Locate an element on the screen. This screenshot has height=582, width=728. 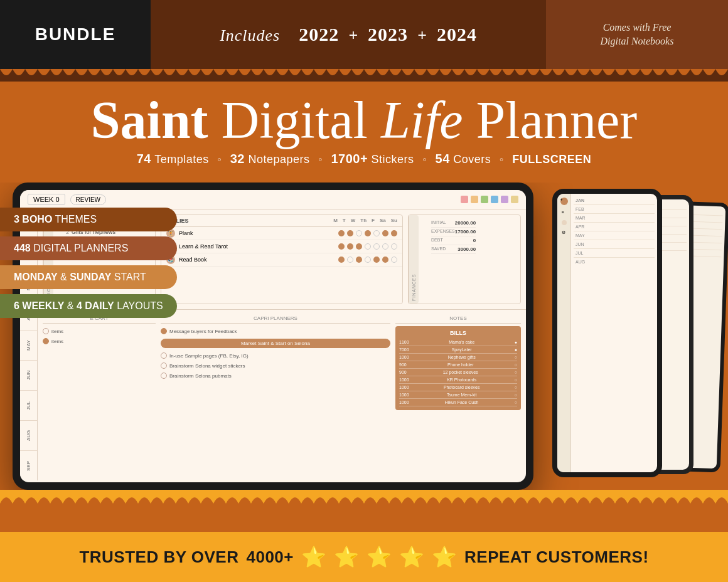
bill-3: 1000 Nephews gifts ○ is located at coordinates (458, 357).